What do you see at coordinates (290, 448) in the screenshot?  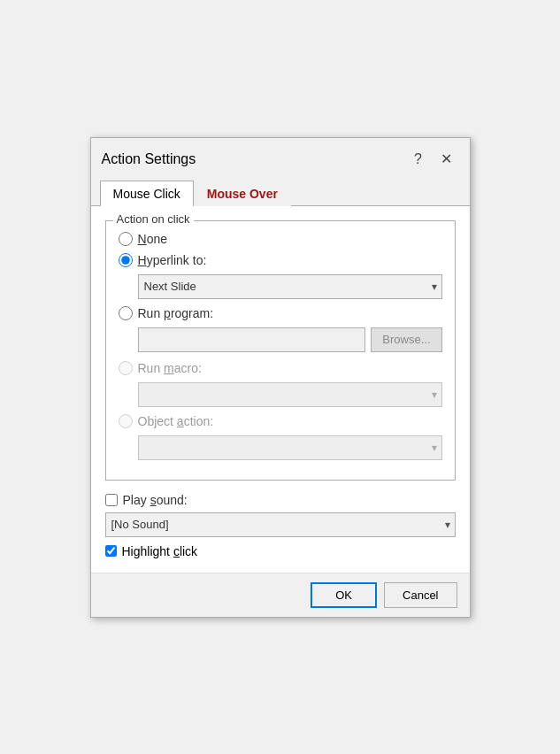 I see `object-action-select-wrapper` at bounding box center [290, 448].